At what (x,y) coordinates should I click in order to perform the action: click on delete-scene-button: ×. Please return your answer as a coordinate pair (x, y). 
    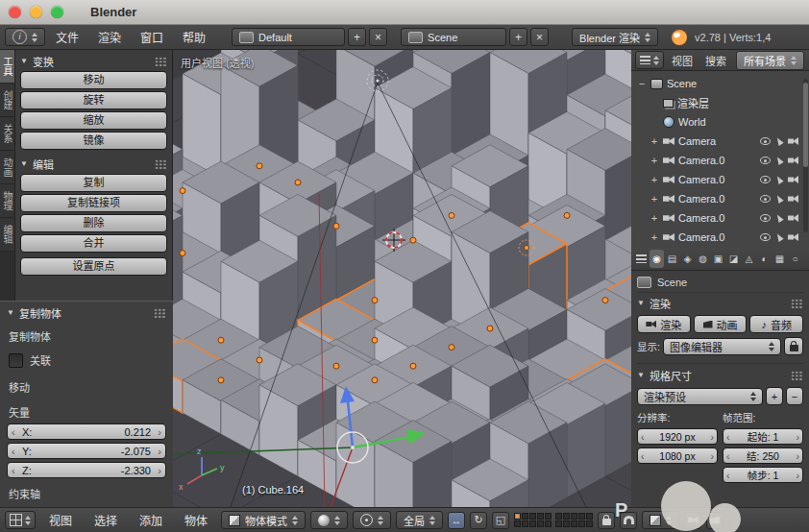
    Looking at the image, I should click on (540, 36).